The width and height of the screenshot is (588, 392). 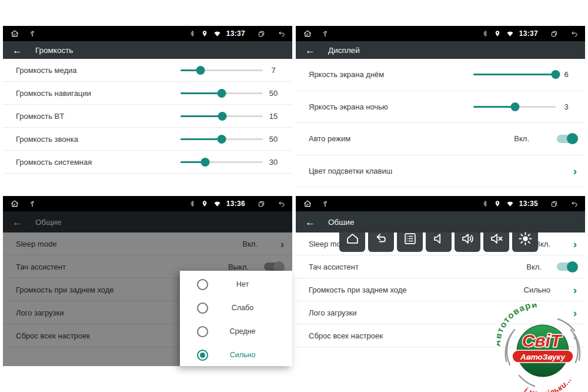 I want to click on reverse-volume-dialog: Нет Слабо Средне Сильно, so click(x=236, y=318).